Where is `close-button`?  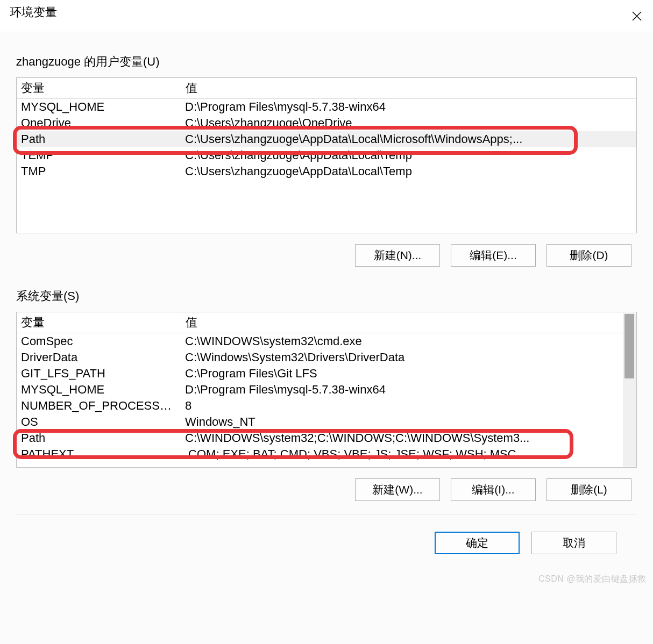 close-button is located at coordinates (637, 16).